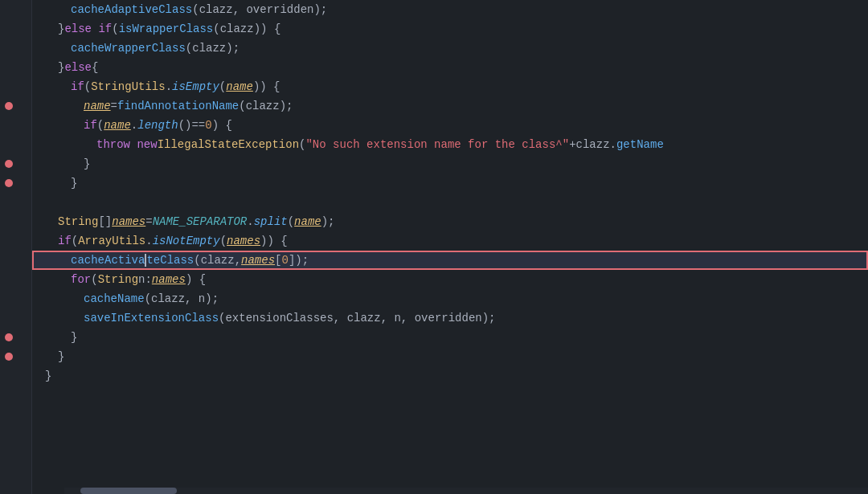 The width and height of the screenshot is (868, 494). Describe the element at coordinates (450, 357) in the screenshot. I see `code-line-19: }` at that location.